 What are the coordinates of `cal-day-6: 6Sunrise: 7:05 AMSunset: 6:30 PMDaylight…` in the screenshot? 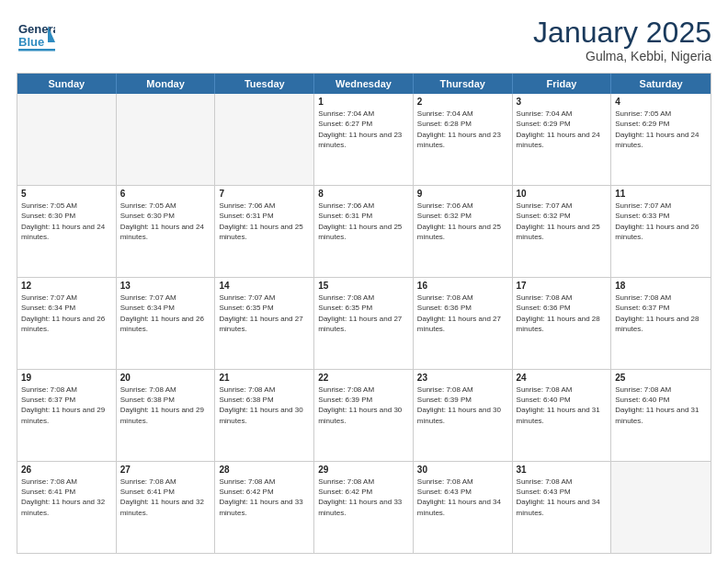 It's located at (166, 232).